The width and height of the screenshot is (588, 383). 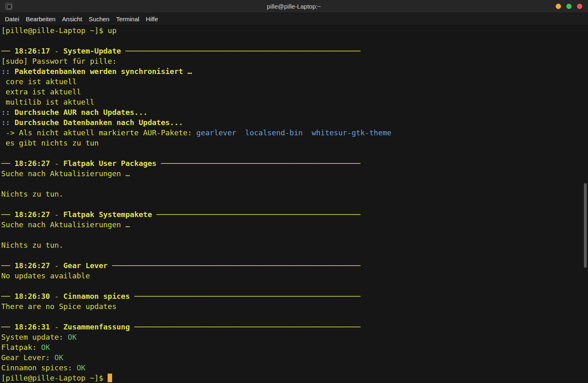 I want to click on terminal-text: Suche nach Aktualisierungen …, so click(x=65, y=173).